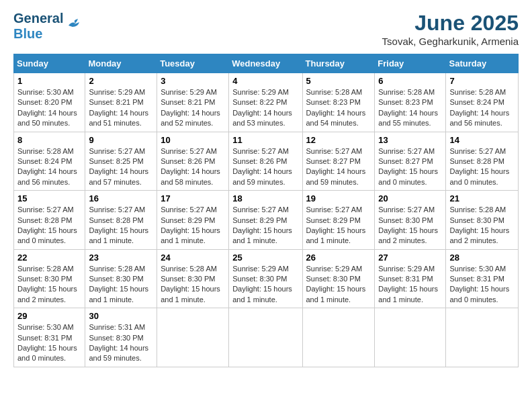  I want to click on calendar-cell: 4Sunrise: 5:29 AM Sunset: 8:22 PM Daylig…, so click(266, 103).